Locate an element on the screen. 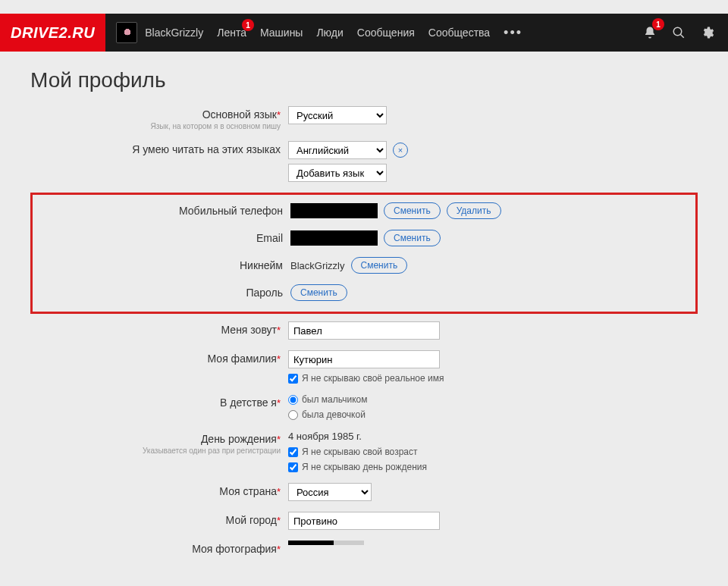 The height and width of the screenshot is (586, 728). country-label: Моя страна is located at coordinates (248, 491).